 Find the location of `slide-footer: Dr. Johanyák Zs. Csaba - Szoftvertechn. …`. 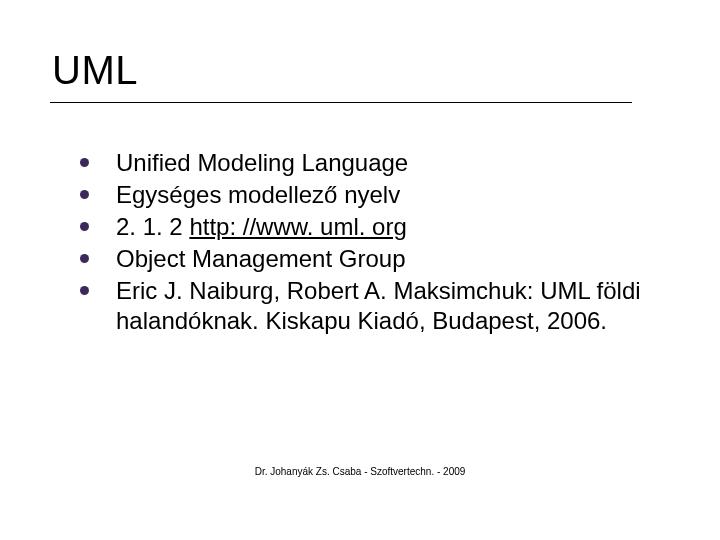

slide-footer: Dr. Johanyák Zs. Csaba - Szoftvertechn. … is located at coordinates (360, 472).